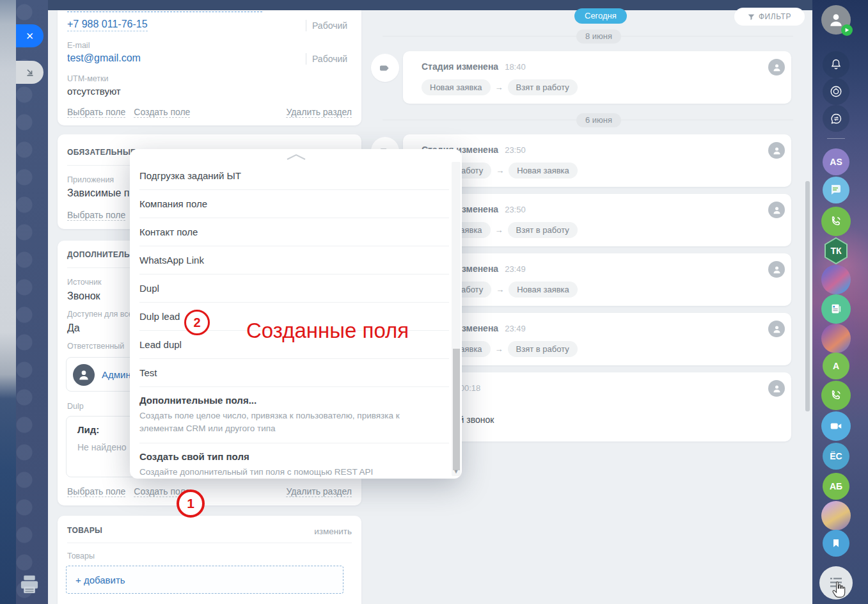 The image size is (868, 604). Describe the element at coordinates (294, 289) in the screenshot. I see `dropdown-item: Dupl` at that location.